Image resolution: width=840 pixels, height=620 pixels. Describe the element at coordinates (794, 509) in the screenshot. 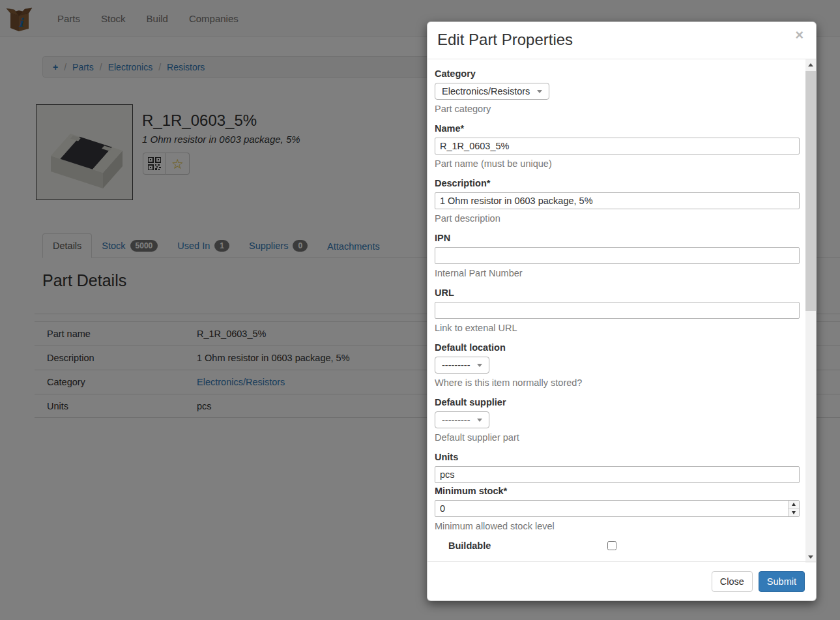

I see `number-spinner` at that location.